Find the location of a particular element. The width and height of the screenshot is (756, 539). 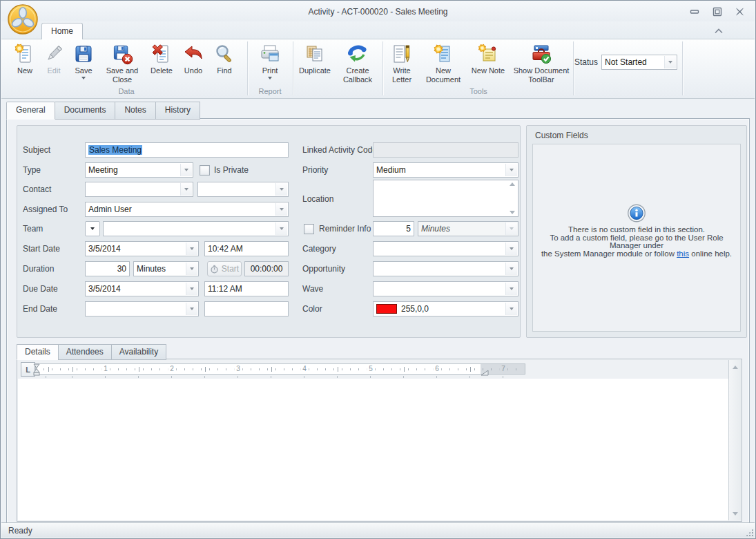

status-select: Not Started is located at coordinates (639, 62).